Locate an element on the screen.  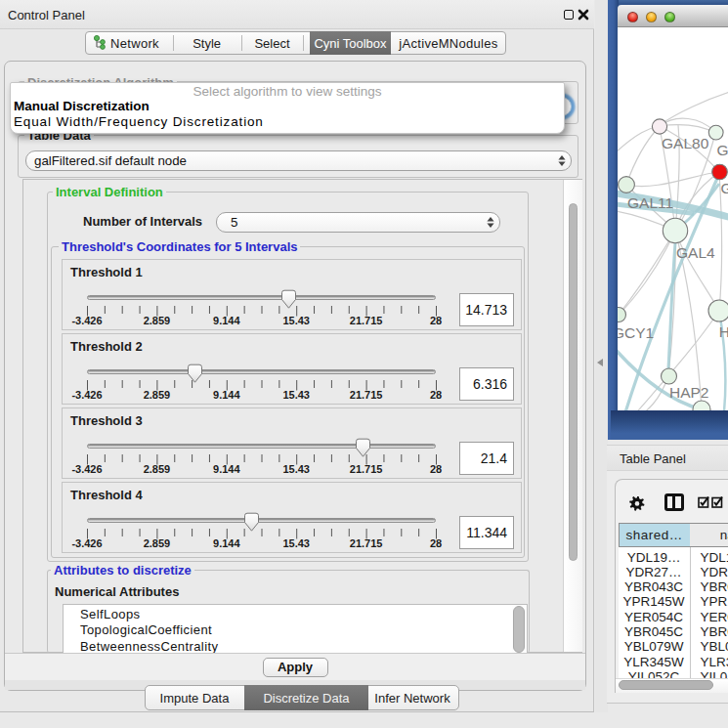
svg-text: G is located at coordinates (724, 188).